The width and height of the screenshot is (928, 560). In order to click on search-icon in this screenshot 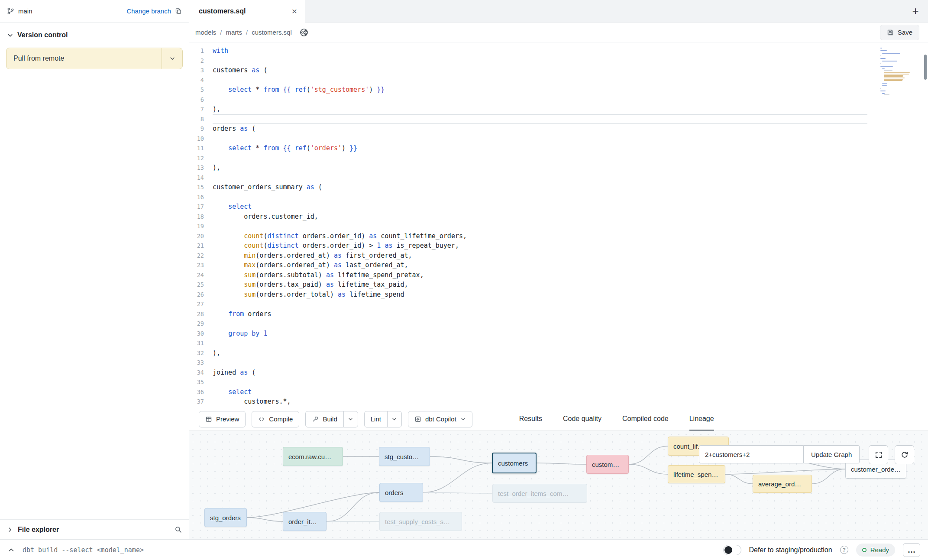, I will do `click(178, 529)`.